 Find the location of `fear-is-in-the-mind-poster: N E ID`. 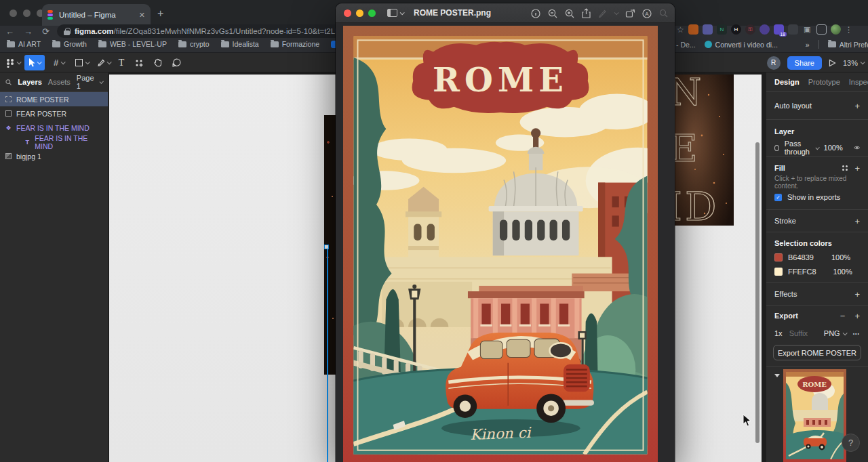

fear-is-in-the-mind-poster: N E ID is located at coordinates (704, 150).